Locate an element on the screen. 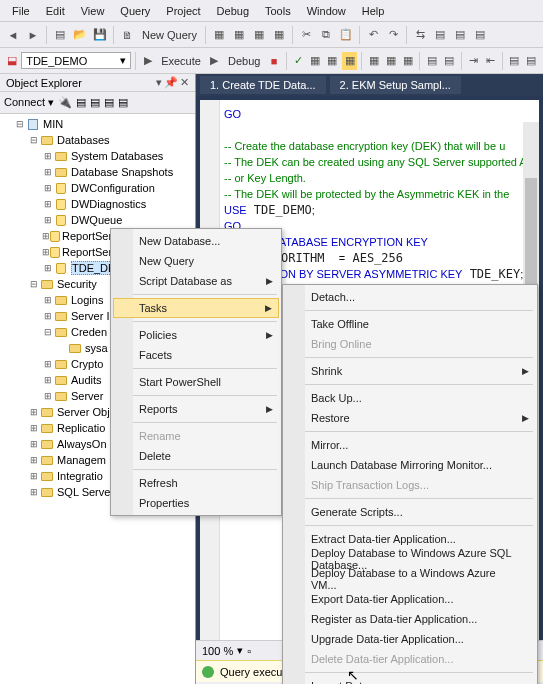 Image resolution: width=543 pixels, height=684 pixels. menu-tools: Tools is located at coordinates (278, 11).